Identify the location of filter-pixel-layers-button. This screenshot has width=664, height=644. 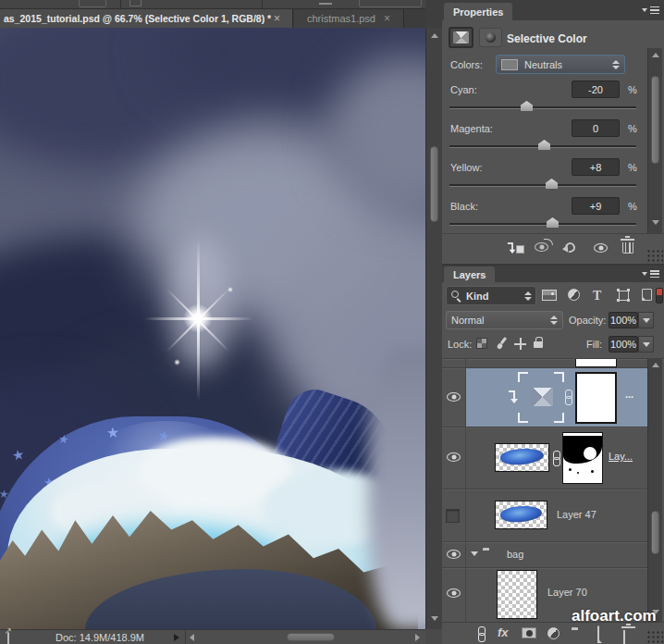
(549, 295).